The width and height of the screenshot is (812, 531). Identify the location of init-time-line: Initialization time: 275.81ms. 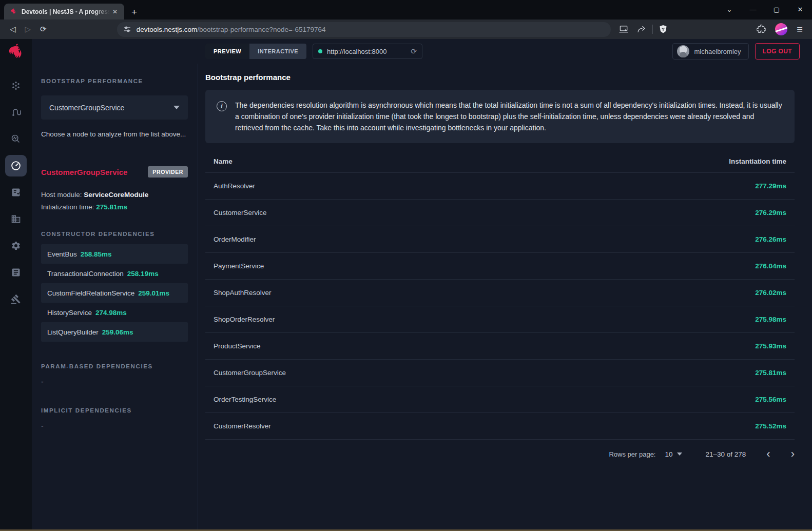
(114, 207).